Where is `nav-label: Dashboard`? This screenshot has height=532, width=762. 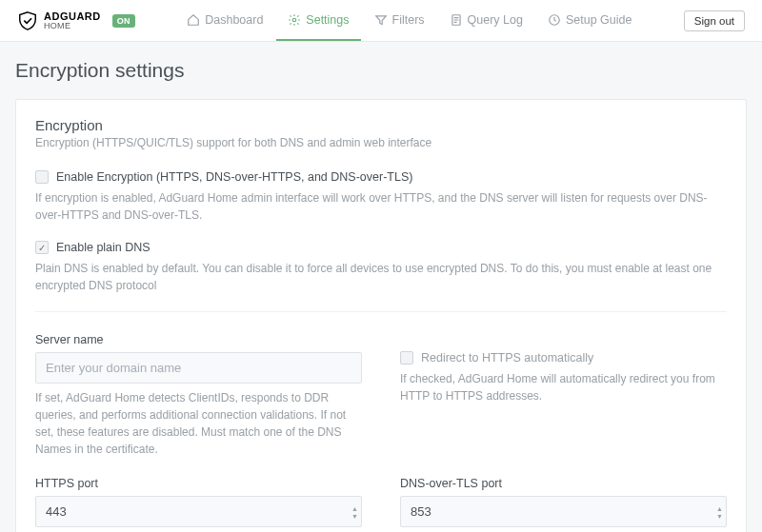
nav-label: Dashboard is located at coordinates (234, 20).